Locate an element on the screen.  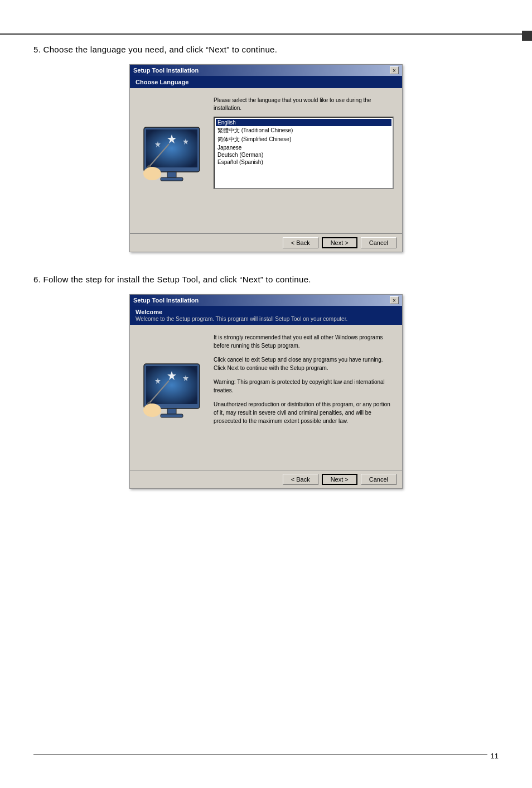
dialog2-back-button: < Back is located at coordinates (301, 479).